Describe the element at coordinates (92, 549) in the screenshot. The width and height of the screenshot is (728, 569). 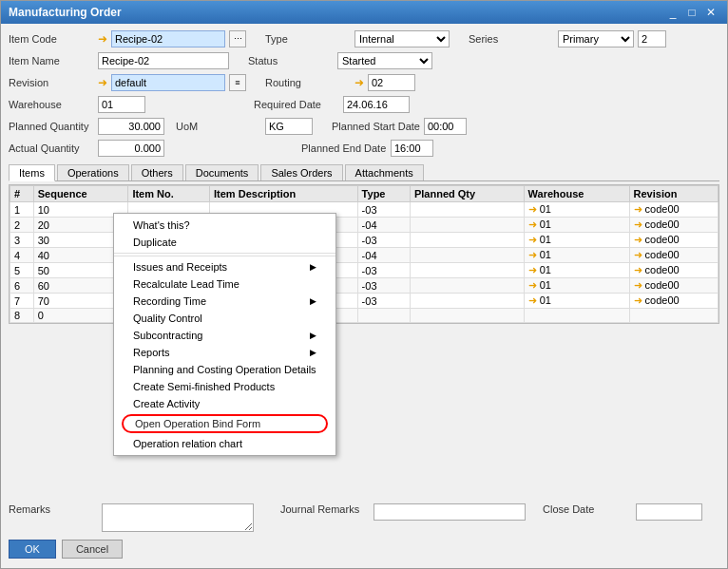
I see `cancel-button: Cancel` at that location.